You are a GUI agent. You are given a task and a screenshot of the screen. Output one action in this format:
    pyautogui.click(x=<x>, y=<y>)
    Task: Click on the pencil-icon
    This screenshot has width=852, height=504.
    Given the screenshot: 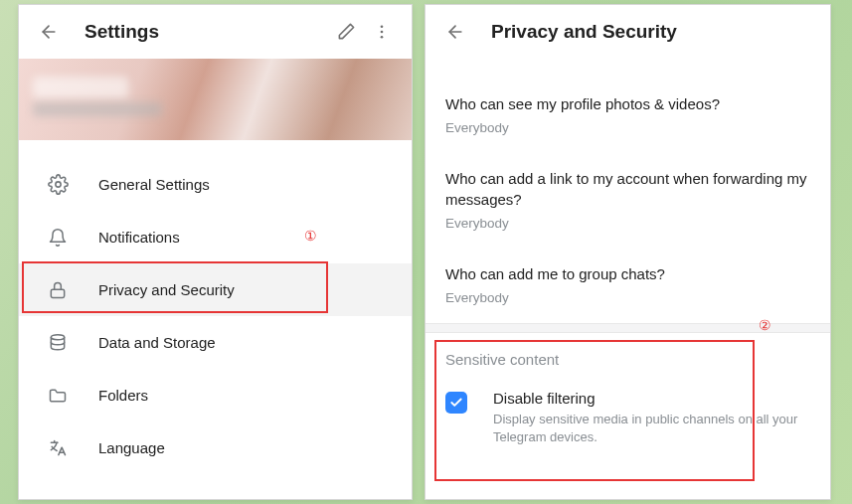 What is the action you would take?
    pyautogui.click(x=346, y=32)
    